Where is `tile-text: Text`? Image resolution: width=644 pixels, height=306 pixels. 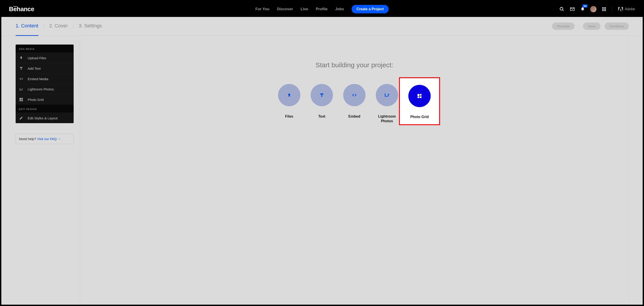
tile-text: Text is located at coordinates (322, 104).